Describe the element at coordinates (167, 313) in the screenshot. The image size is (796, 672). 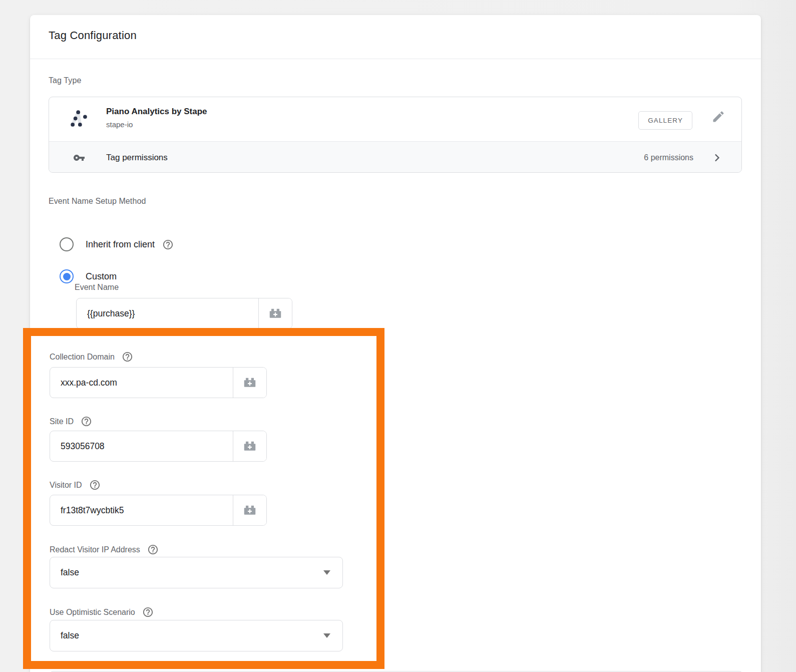
I see `event-name-value: {{purchase}}` at that location.